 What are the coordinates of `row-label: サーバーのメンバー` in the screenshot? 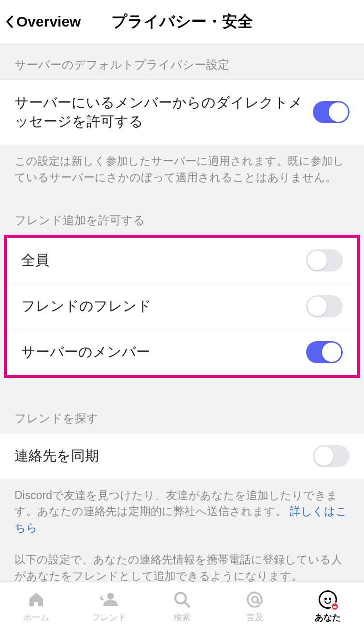 It's located at (164, 352).